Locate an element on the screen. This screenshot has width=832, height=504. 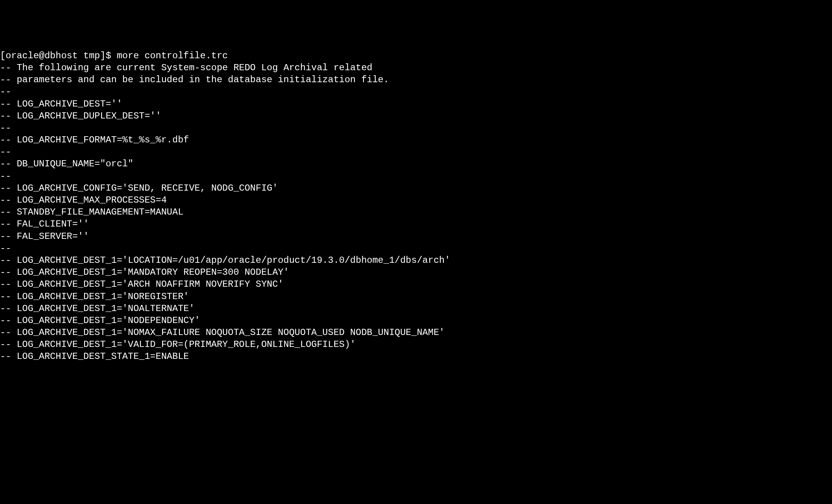
output-line: -- DB_UNIQUE_NAME="orcl" is located at coordinates (416, 164).